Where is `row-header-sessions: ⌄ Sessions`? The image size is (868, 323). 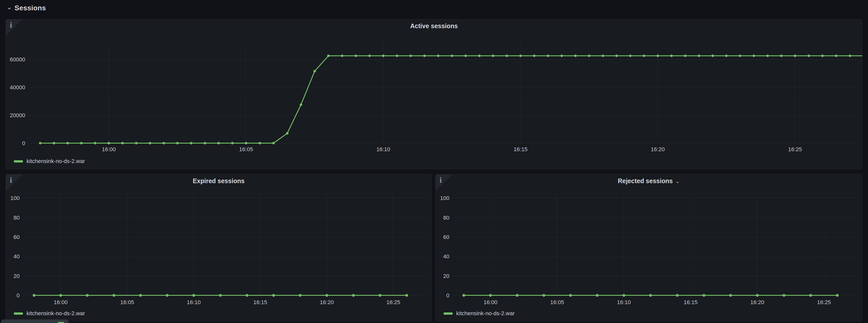 row-header-sessions: ⌄ Sessions is located at coordinates (26, 8).